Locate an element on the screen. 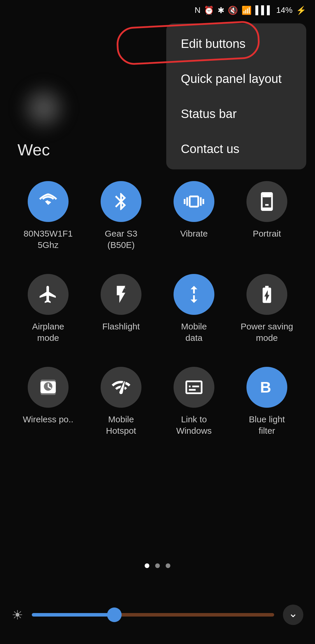 This screenshot has height=644, width=315. nfc-icon: N is located at coordinates (197, 10).